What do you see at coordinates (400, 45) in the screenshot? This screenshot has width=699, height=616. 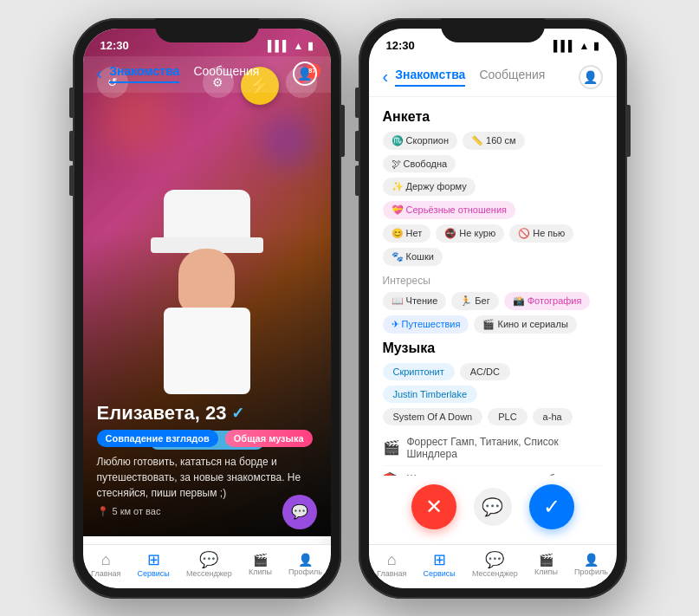 I see `time-right: 12:30` at bounding box center [400, 45].